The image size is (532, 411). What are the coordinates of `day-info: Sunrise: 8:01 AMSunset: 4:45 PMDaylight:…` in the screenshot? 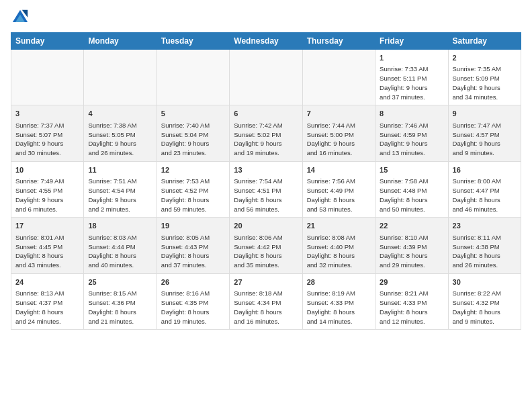 It's located at (47, 251).